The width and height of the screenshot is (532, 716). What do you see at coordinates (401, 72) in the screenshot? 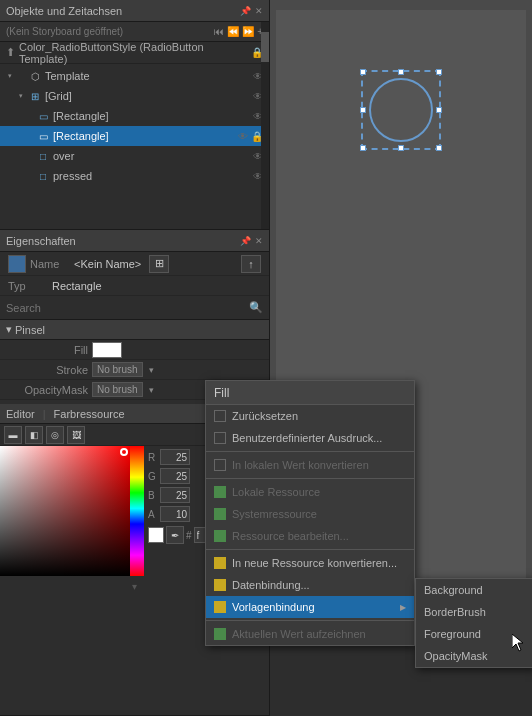
I see `rb-handle-tm` at bounding box center [401, 72].